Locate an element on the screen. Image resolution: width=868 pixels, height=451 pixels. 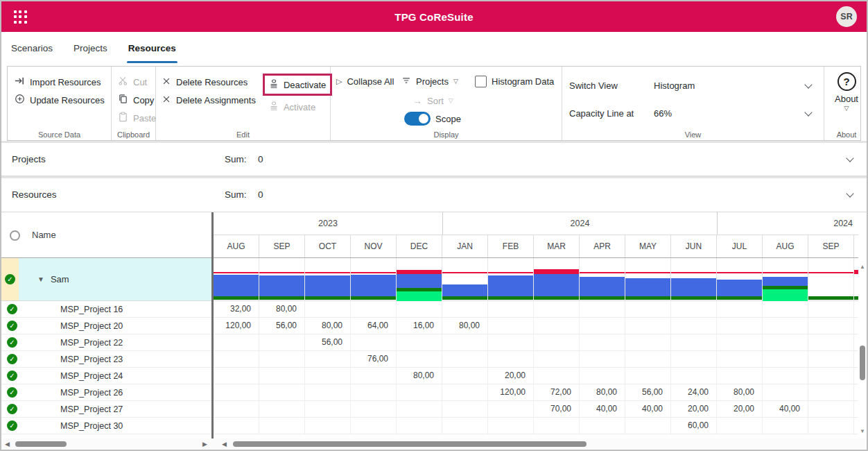
project-row: ✓MSP_Project 27 is located at coordinates (107, 409).